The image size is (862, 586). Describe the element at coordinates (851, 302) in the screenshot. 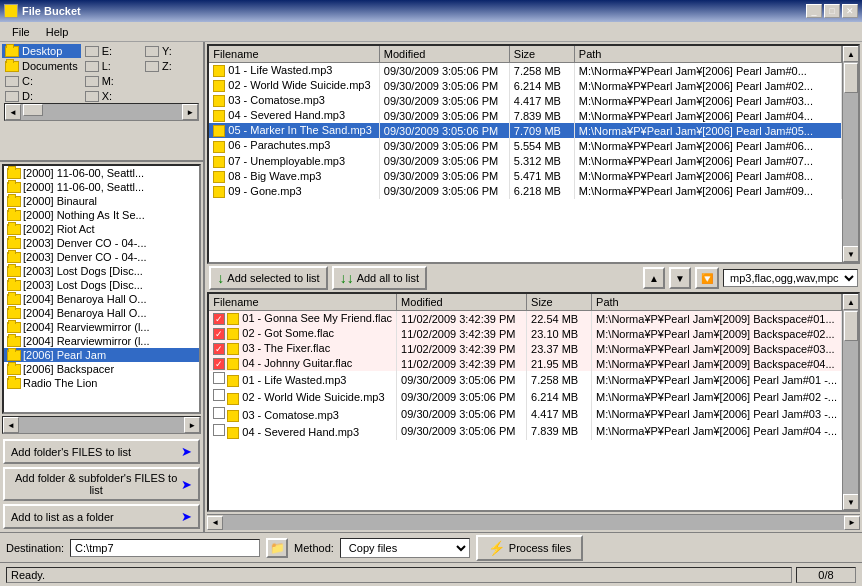

I see `bottom-scroll-up: ▲` at that location.